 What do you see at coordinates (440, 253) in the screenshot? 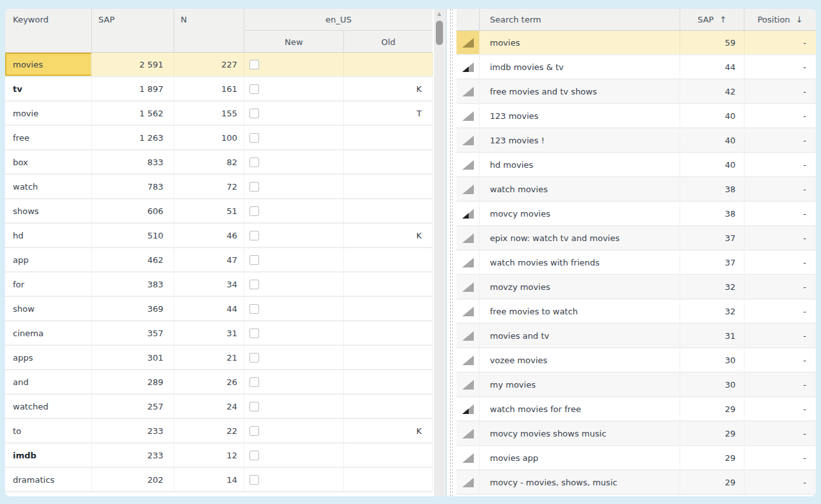
I see `scrollbar-track: ▲` at bounding box center [440, 253].